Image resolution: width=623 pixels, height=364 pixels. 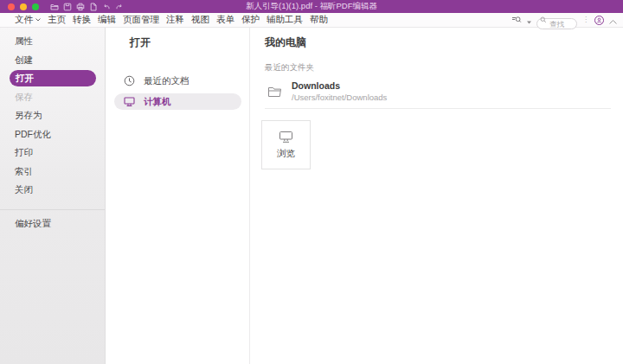 What do you see at coordinates (166, 81) in the screenshot?
I see `open-item-label: 最近的文档` at bounding box center [166, 81].